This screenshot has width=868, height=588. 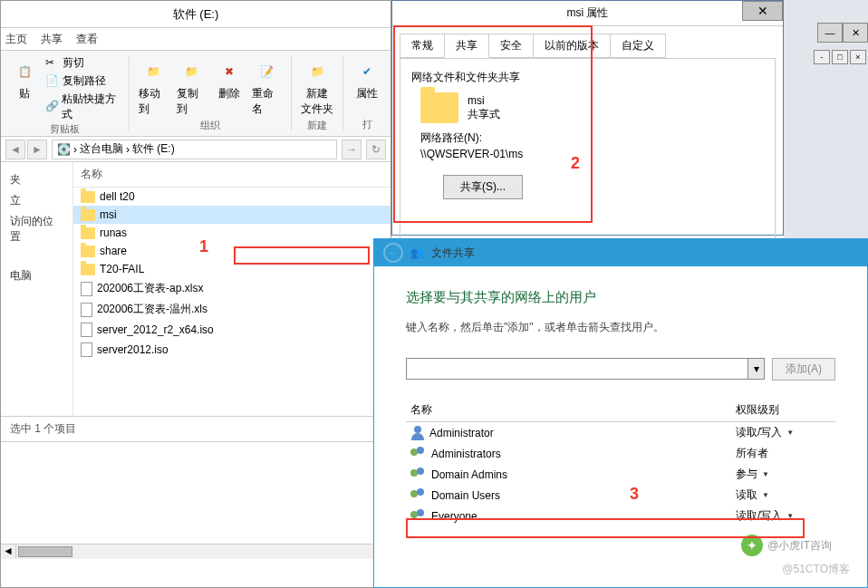 What do you see at coordinates (196, 551) in the screenshot?
I see `horizontal-scrollbar: ◄` at bounding box center [196, 551].